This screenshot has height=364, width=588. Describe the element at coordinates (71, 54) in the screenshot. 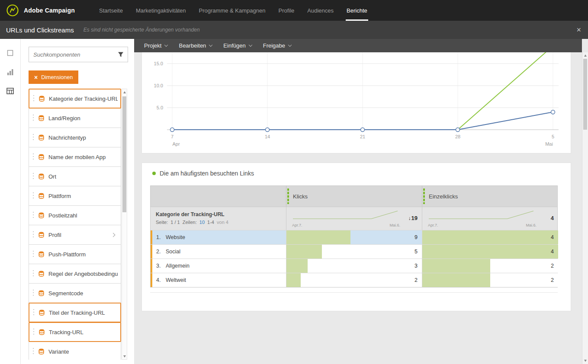

I see `search-input` at that location.